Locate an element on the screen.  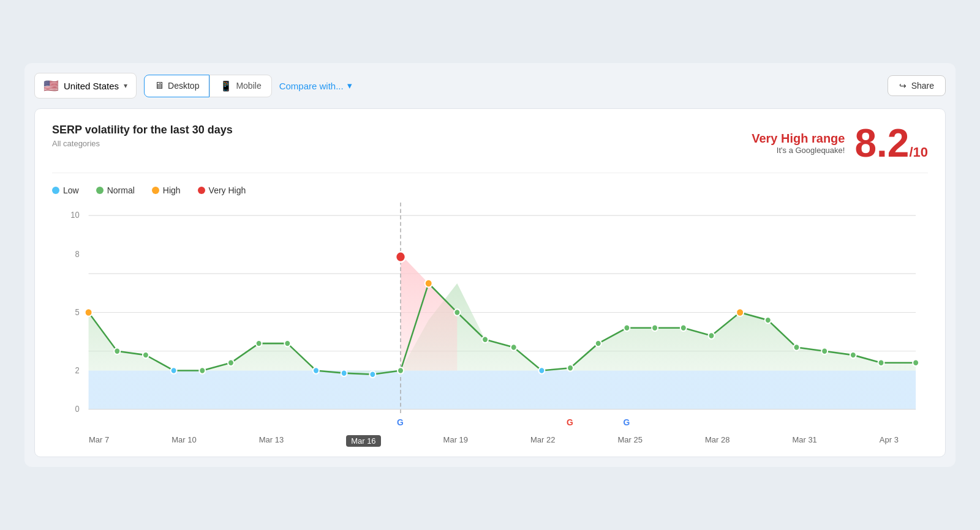
low-dot is located at coordinates (56, 190).